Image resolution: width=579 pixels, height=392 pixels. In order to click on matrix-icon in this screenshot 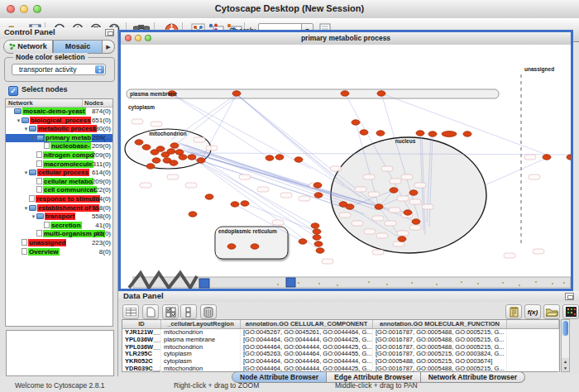, I will do `click(571, 312)`.